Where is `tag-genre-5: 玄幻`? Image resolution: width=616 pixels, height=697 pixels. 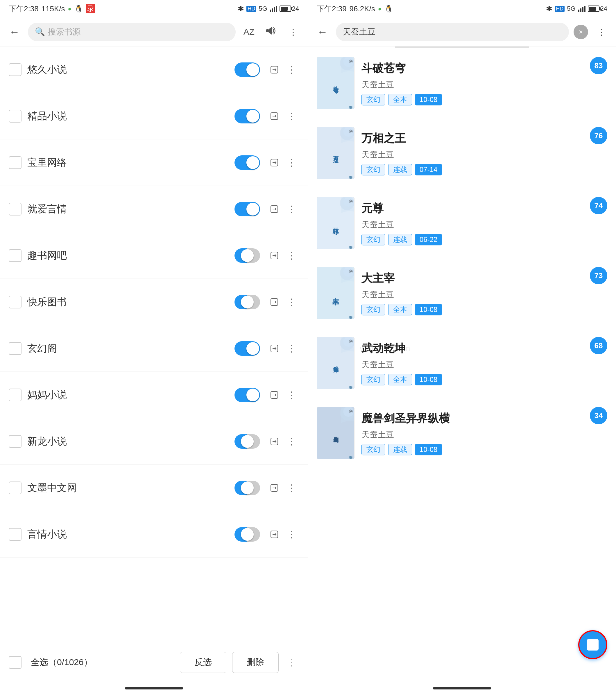 tag-genre-5: 玄幻 is located at coordinates (373, 449).